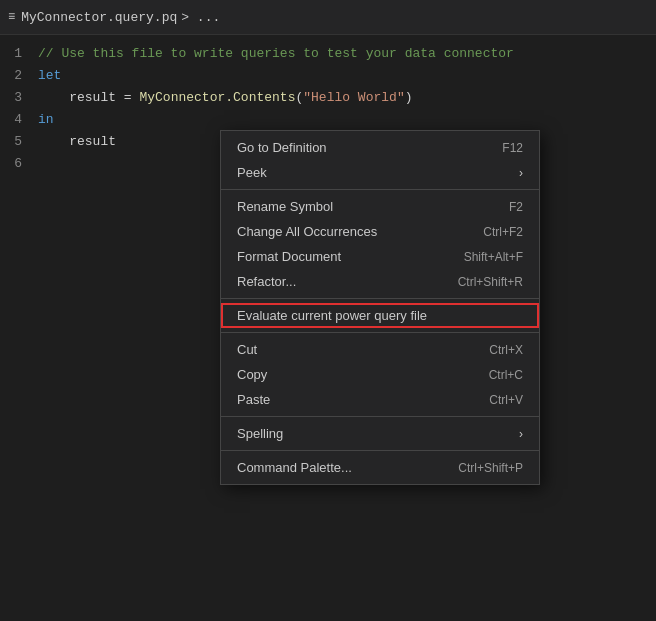  I want to click on menu-item-label: Change All Occurrences, so click(307, 232).